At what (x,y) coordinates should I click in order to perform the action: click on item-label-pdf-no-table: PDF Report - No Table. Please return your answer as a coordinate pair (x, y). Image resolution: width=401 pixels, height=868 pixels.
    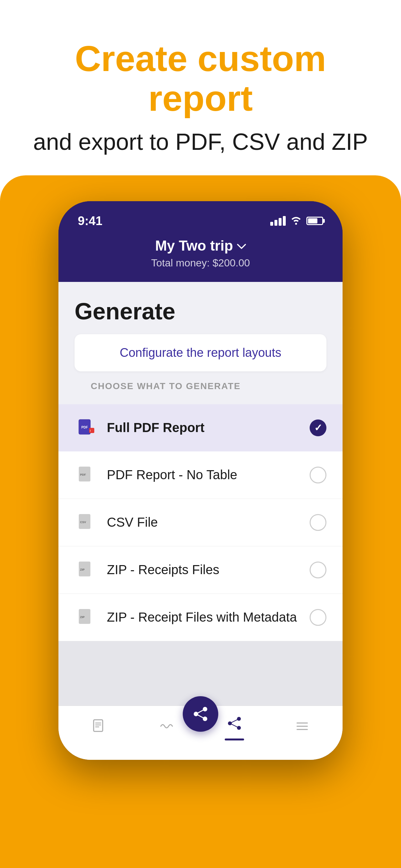
    Looking at the image, I should click on (204, 475).